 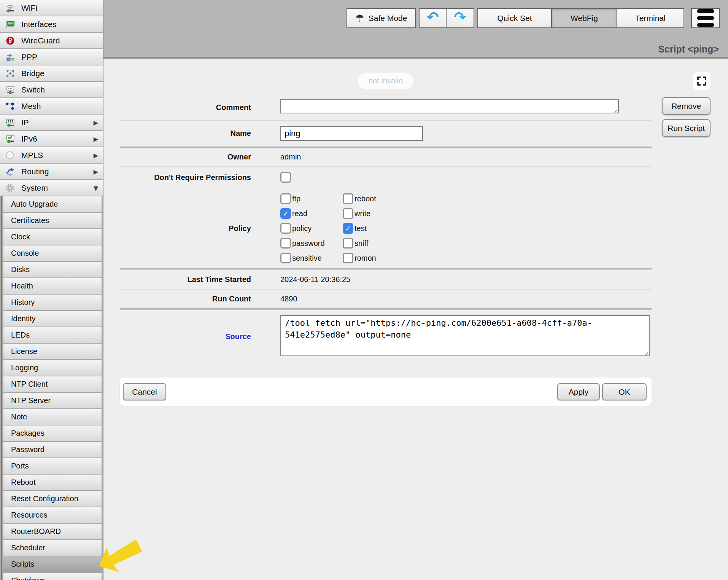 What do you see at coordinates (351, 133) in the screenshot?
I see `name-field` at bounding box center [351, 133].